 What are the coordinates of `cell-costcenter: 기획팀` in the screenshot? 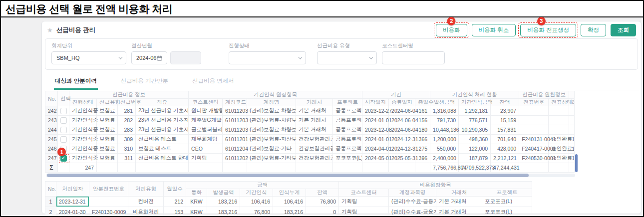 It's located at (364, 202).